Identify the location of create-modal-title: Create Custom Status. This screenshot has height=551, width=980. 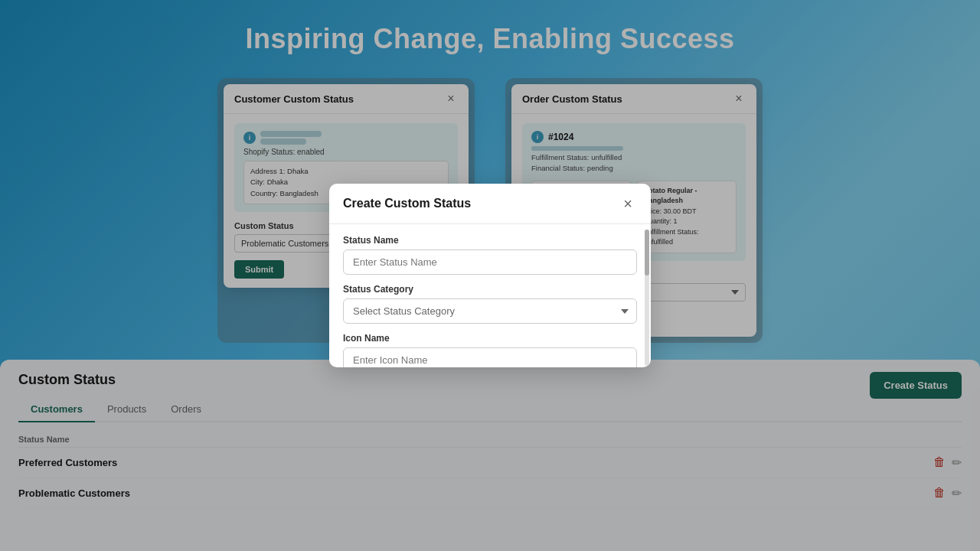
(407, 204).